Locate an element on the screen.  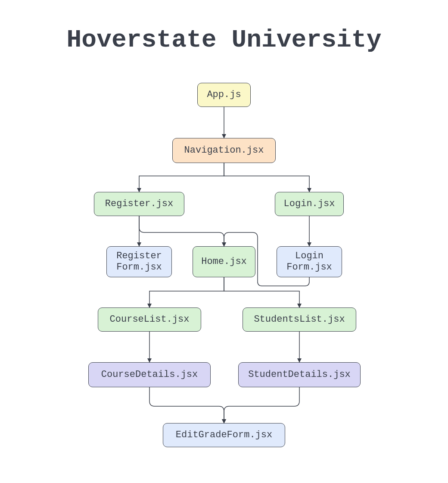
node-app: App.js is located at coordinates (224, 95).